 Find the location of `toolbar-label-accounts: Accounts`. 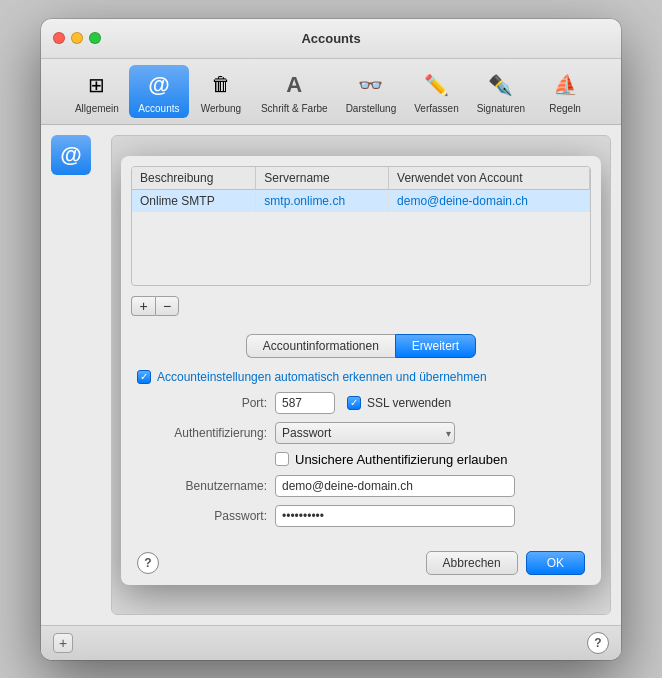

toolbar-label-accounts: Accounts is located at coordinates (158, 108).